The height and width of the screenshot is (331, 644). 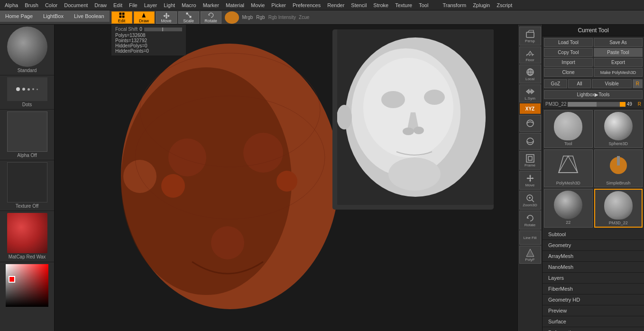 What do you see at coordinates (28, 233) in the screenshot?
I see `matcap-thumbnail` at bounding box center [28, 233].